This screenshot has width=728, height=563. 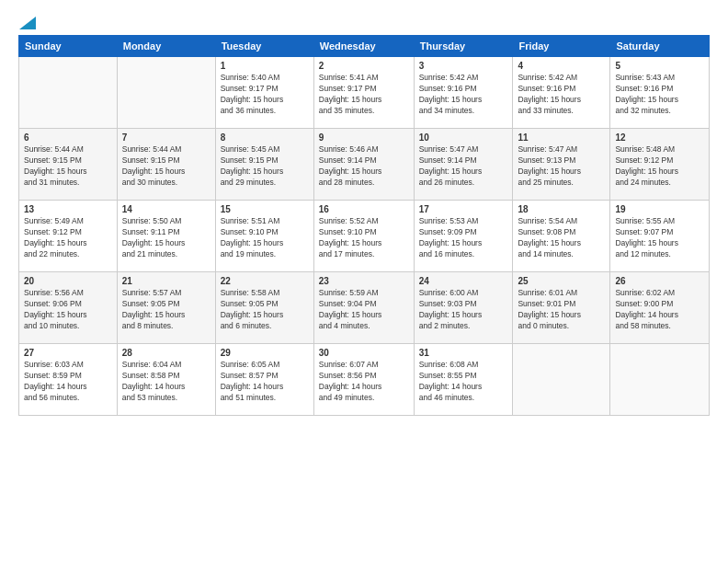 What do you see at coordinates (463, 382) in the screenshot?
I see `day-detail: Sunrise: 6:08 AM Sunset: 8:55 PM Dayligh…` at bounding box center [463, 382].